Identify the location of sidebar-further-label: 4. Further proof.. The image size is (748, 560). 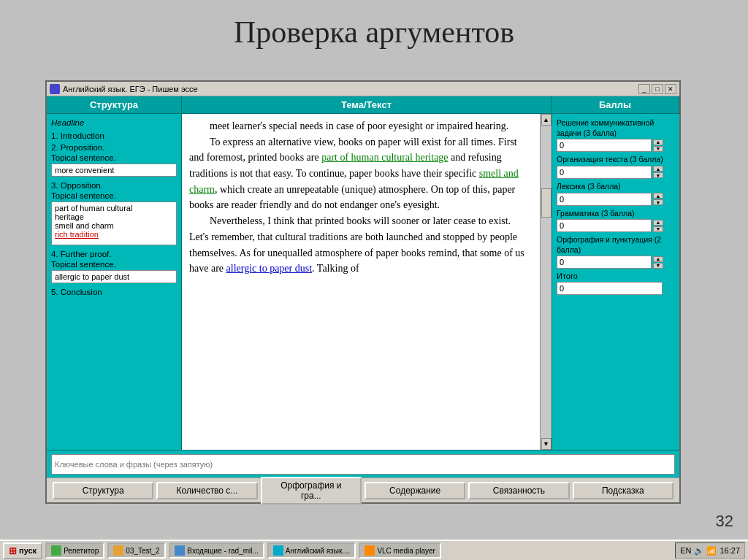
(114, 254).